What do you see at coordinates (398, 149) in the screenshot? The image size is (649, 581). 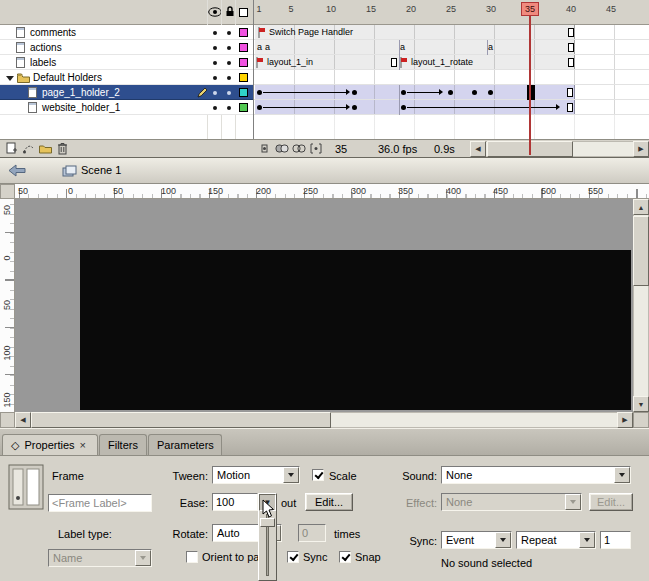 I see `frame-rate-readout: 36.0 fps` at bounding box center [398, 149].